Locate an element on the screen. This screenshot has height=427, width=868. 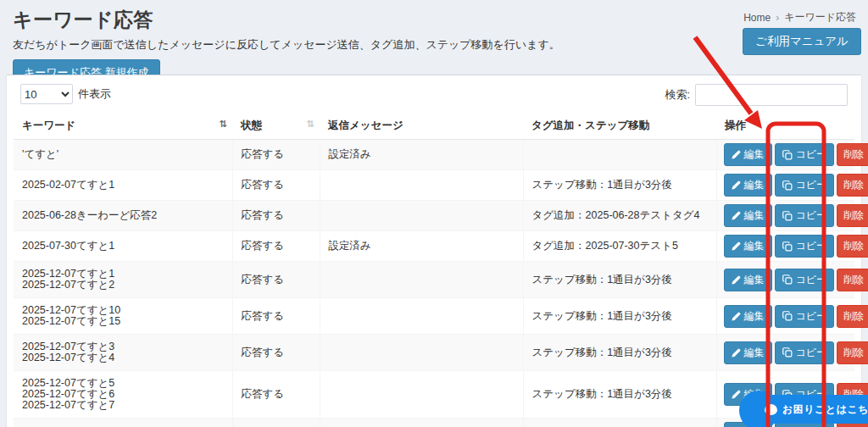
keyword-text: 2025-12-07てすと1 is located at coordinates (123, 274).